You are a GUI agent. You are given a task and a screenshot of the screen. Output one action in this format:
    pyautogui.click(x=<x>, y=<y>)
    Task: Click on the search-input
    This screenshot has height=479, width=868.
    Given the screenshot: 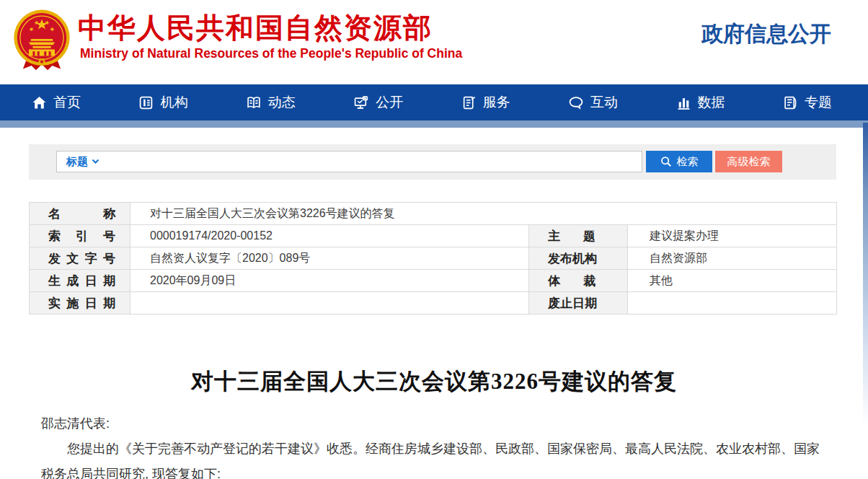 What is the action you would take?
    pyautogui.click(x=371, y=162)
    